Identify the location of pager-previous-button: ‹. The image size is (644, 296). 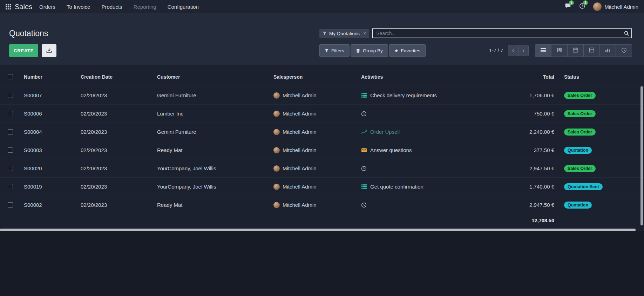
(513, 51).